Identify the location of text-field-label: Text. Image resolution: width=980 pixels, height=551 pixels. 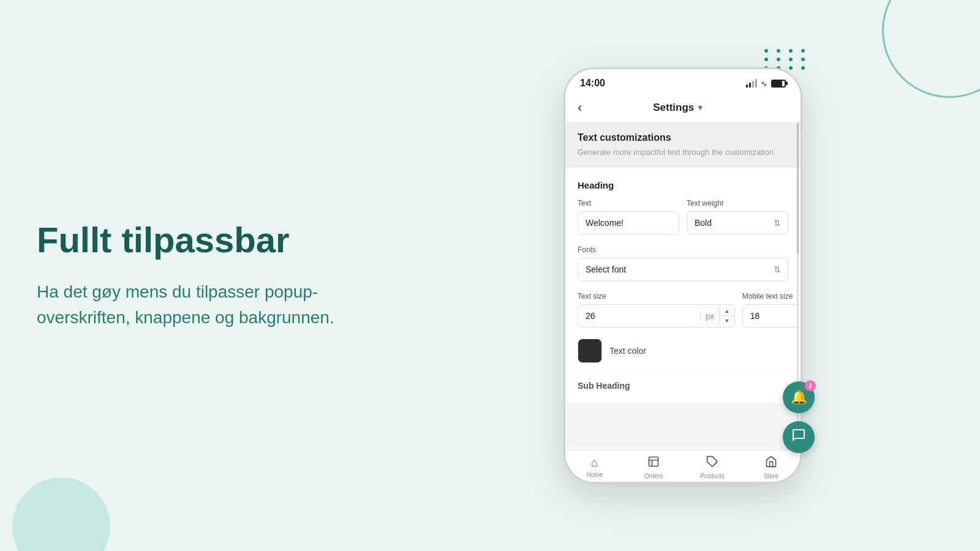
(628, 203).